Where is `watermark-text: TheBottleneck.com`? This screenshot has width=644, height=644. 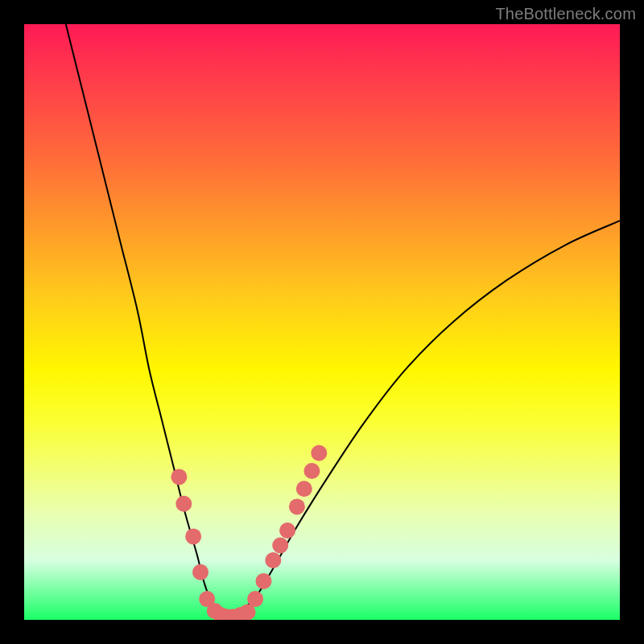
watermark-text: TheBottleneck.com is located at coordinates (565, 14).